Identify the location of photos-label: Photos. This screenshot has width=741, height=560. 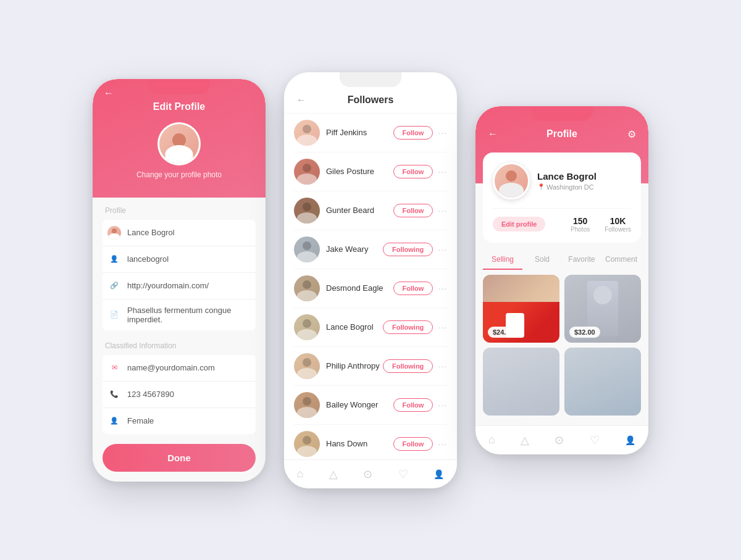
(580, 230).